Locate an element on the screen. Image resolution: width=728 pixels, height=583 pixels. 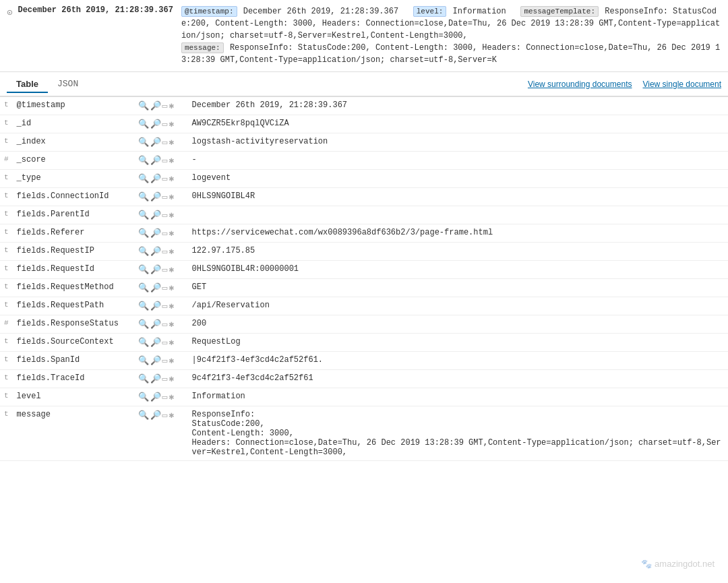
row-field-value: https://servicewechat.com/wx0089396a8df6… is located at coordinates (458, 233).